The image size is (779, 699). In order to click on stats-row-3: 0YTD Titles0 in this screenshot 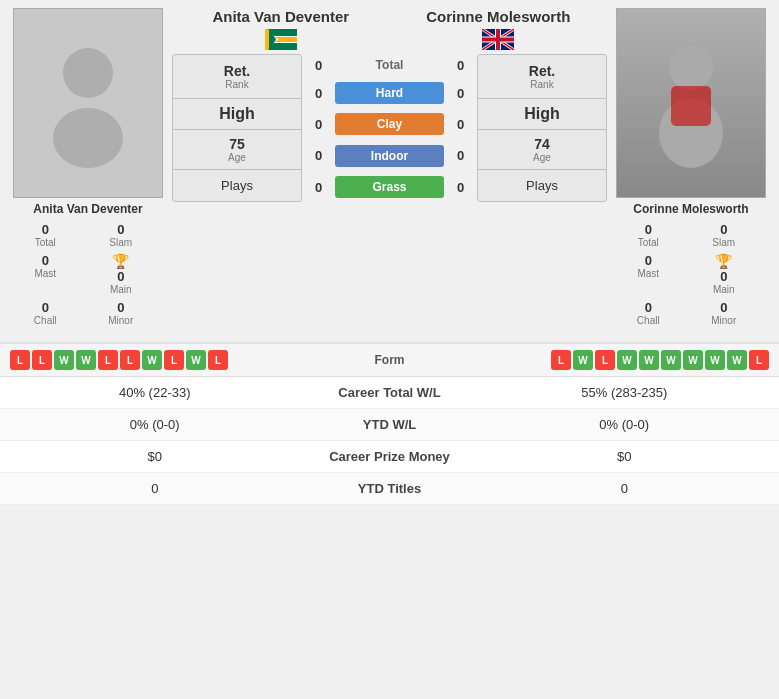, I will do `click(390, 489)`.